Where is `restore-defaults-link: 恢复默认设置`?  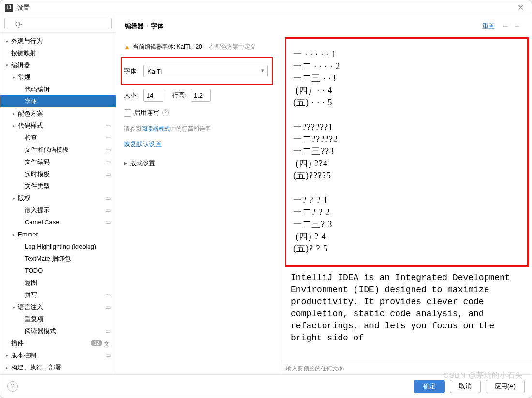
restore-defaults-link: 恢复默认设置 is located at coordinates (143, 144).